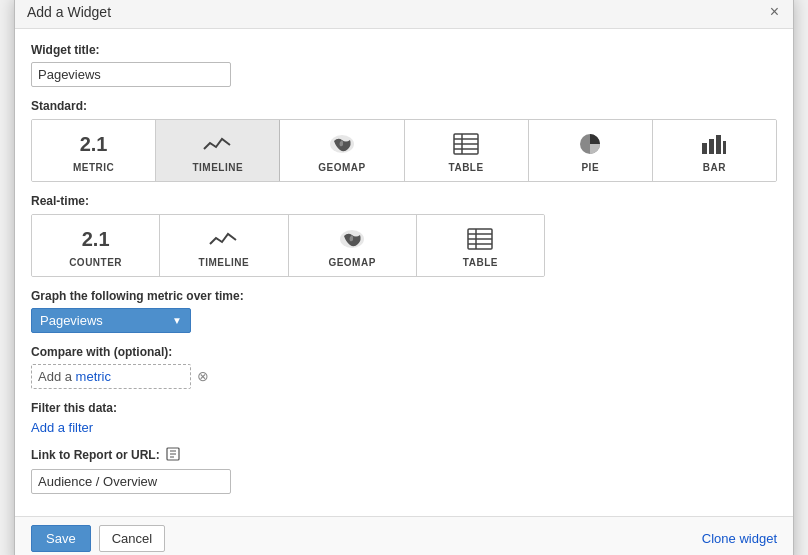  I want to click on standard-geomap-cell: GEOMAP, so click(342, 150).